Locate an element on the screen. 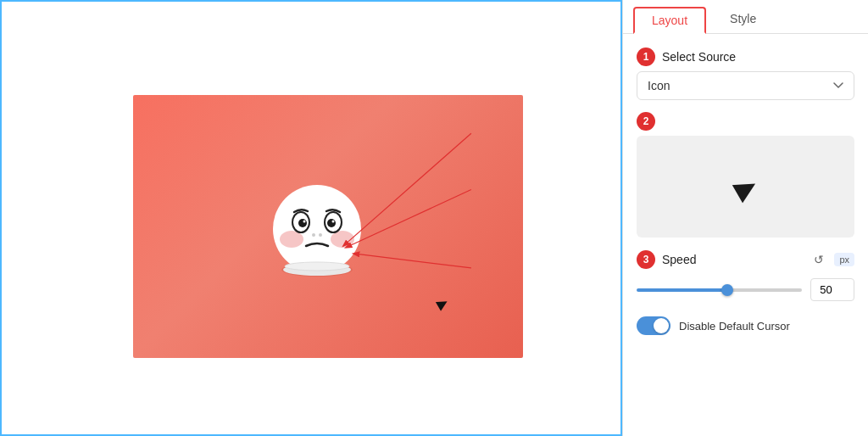 The image size is (868, 436). speed-reset-button: ↺ is located at coordinates (819, 260).